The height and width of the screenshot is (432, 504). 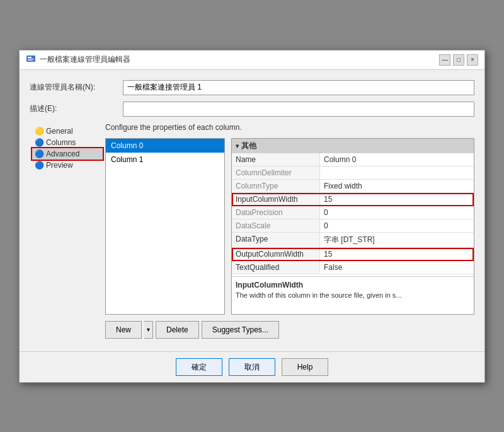 I want to click on prop-label-datatype: DataType, so click(x=276, y=240).